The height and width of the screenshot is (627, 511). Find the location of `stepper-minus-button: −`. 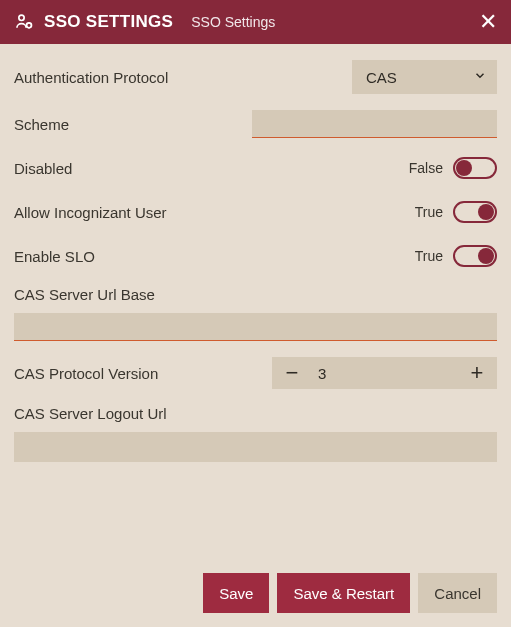

stepper-minus-button: − is located at coordinates (292, 373).